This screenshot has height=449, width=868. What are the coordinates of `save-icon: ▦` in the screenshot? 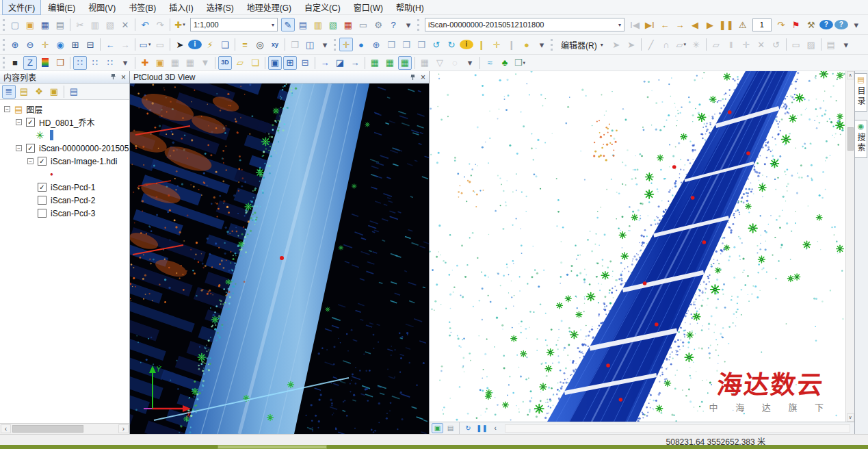 It's located at (45, 25).